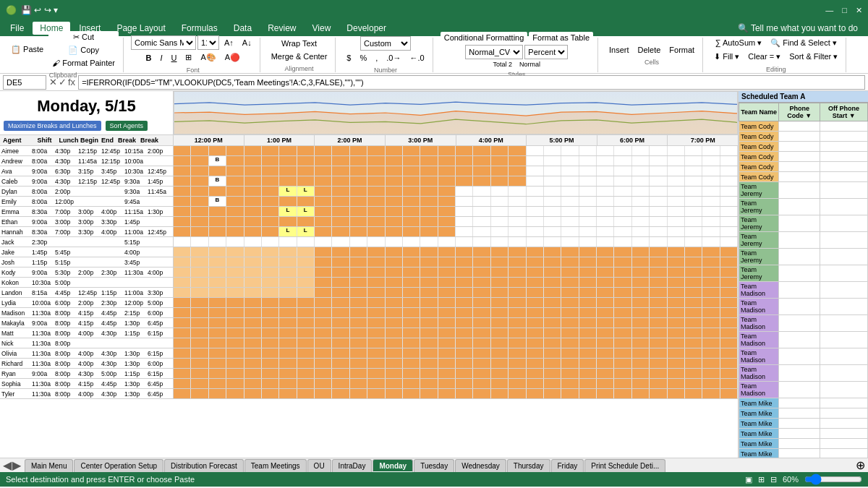 The height and width of the screenshot is (488, 868). Describe the element at coordinates (749, 480) in the screenshot. I see `view-normal-button: ▣` at that location.